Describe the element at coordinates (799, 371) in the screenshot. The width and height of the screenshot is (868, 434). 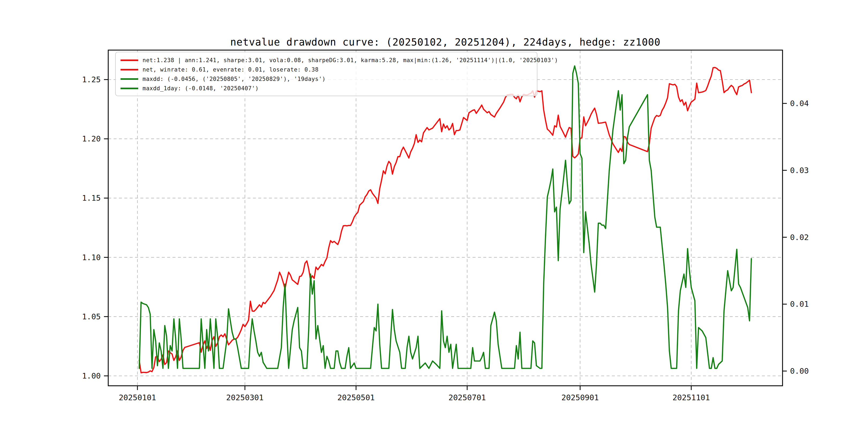
I see `right-axis-tick-label: 0.00` at that location.